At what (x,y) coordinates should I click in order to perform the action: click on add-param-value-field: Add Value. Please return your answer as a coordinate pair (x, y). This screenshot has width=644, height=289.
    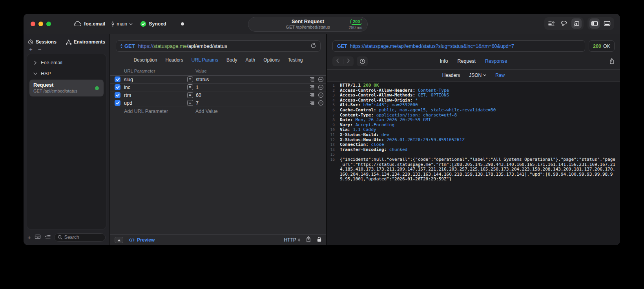
    Looking at the image, I should click on (206, 111).